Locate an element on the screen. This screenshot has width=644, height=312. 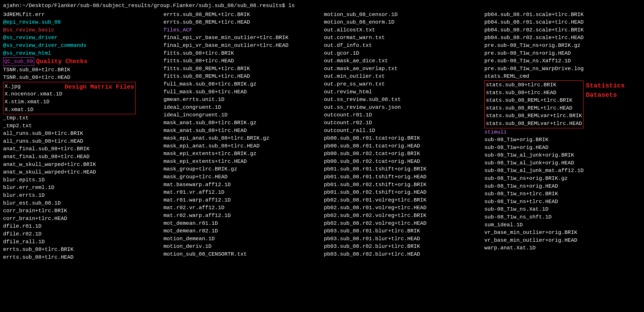
file-item: pb02.sub_08.r02.volreg+tlrc.BRIK is located at coordinates (402, 216).